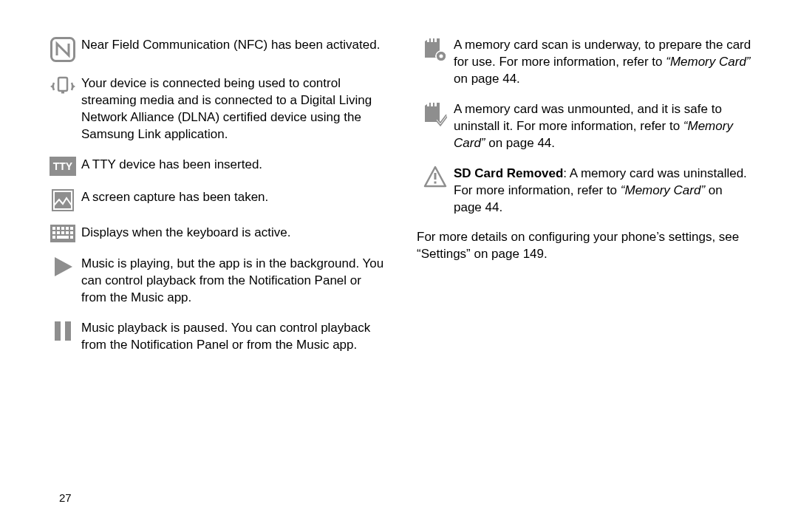 The image size is (798, 532). Describe the element at coordinates (63, 200) in the screenshot. I see `screenshot-icon` at that location.